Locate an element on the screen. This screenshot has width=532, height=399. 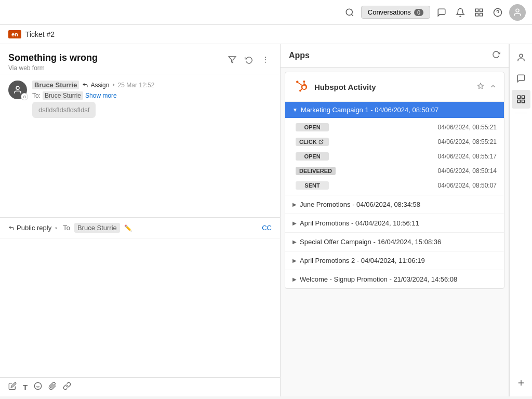
active-campaign: ▼ Marketing Campaign 1 - 04/06/2024, 08:… is located at coordinates (395, 110).